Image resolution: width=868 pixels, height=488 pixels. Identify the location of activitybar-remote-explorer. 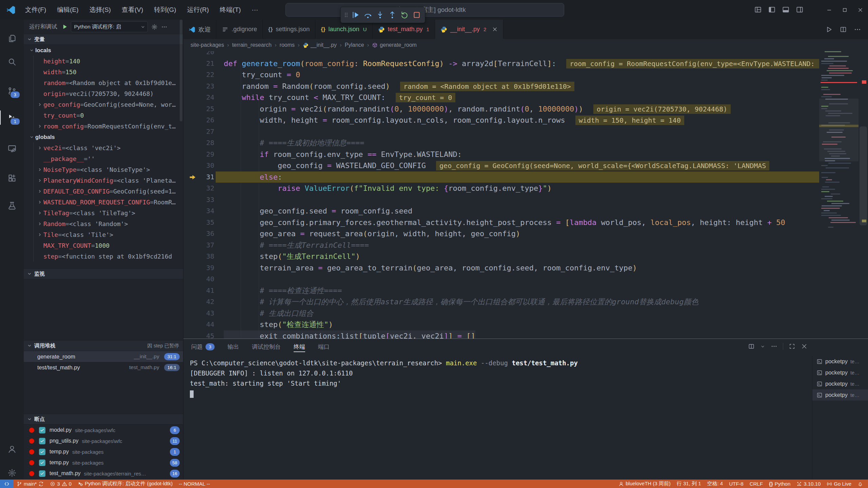
(12, 148).